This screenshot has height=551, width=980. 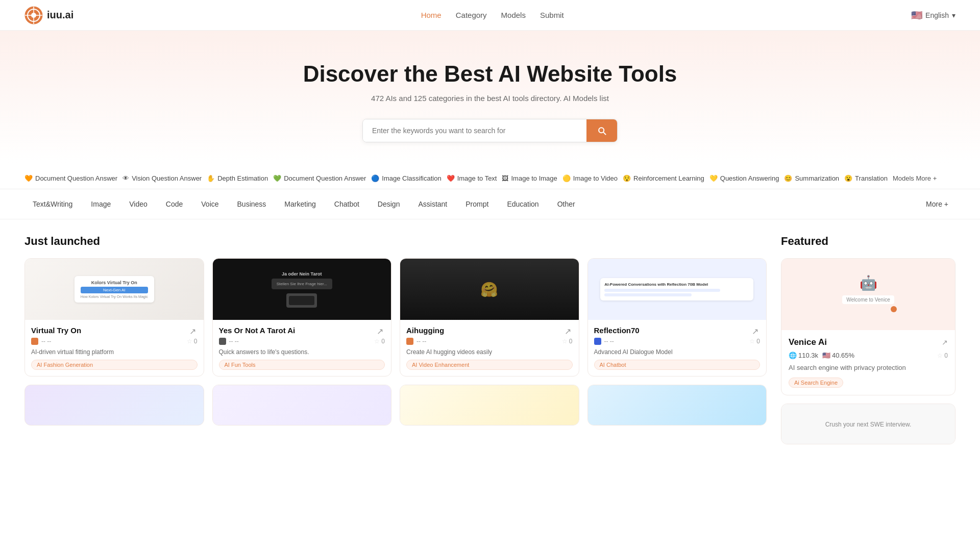 I want to click on card-grid-row2, so click(x=396, y=405).